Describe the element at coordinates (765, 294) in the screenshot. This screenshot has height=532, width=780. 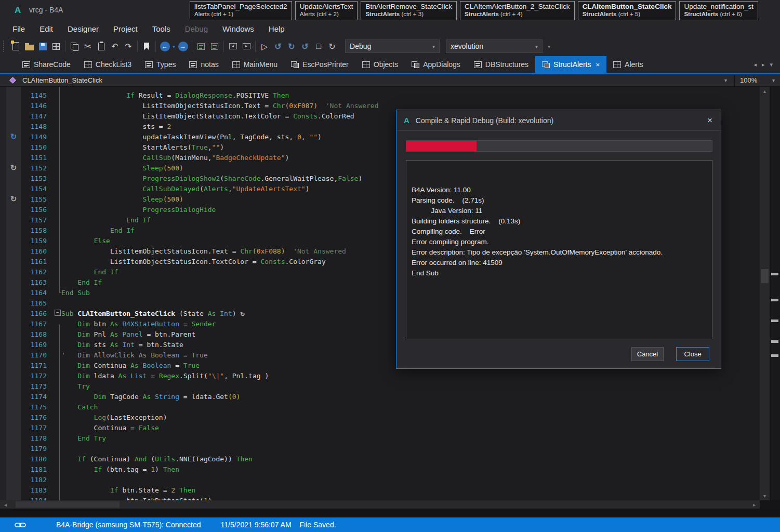
I see `vertical-scrollbar: ▴ ▾` at that location.